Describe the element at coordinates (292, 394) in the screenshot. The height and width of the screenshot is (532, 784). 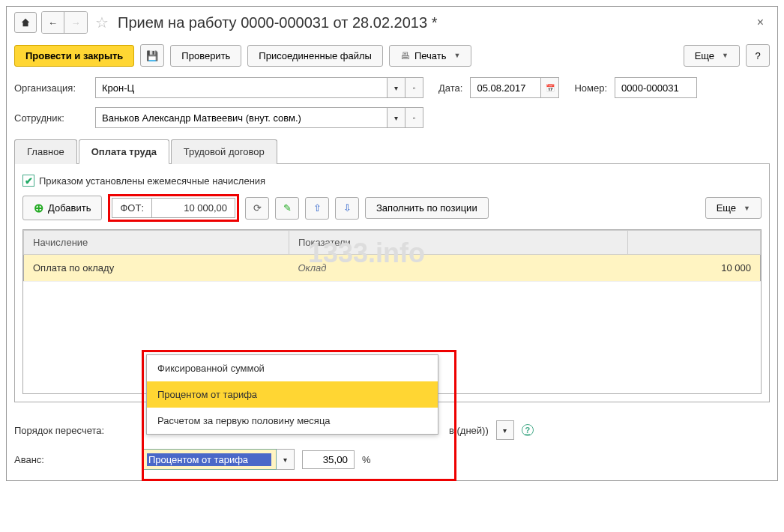
I see `advance-dropdown: Фиксированной суммой Процентом от тарифа…` at that location.